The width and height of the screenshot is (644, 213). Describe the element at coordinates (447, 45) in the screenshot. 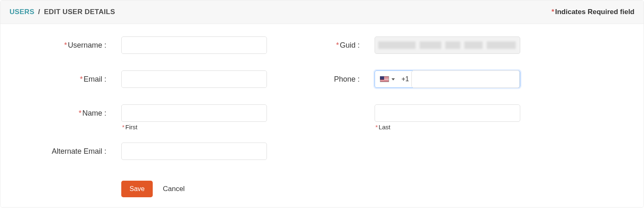

I see `guid-readonly` at that location.